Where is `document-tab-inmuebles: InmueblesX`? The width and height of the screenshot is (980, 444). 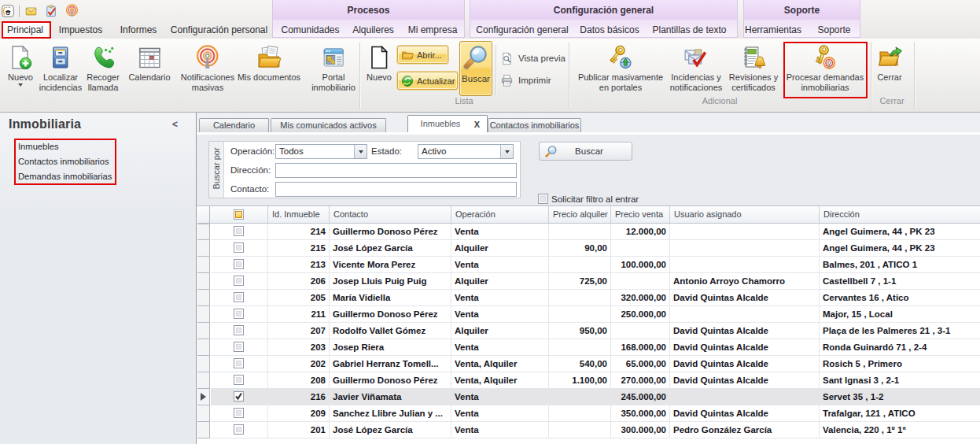 document-tab-inmuebles: InmueblesX is located at coordinates (448, 124).